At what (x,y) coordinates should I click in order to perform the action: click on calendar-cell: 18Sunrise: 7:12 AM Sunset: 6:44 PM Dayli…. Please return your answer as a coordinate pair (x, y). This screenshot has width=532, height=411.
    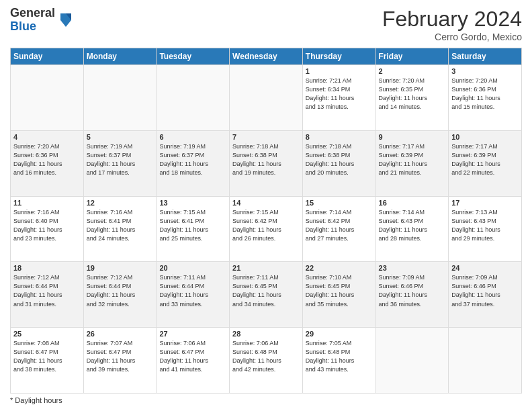
    Looking at the image, I should click on (47, 295).